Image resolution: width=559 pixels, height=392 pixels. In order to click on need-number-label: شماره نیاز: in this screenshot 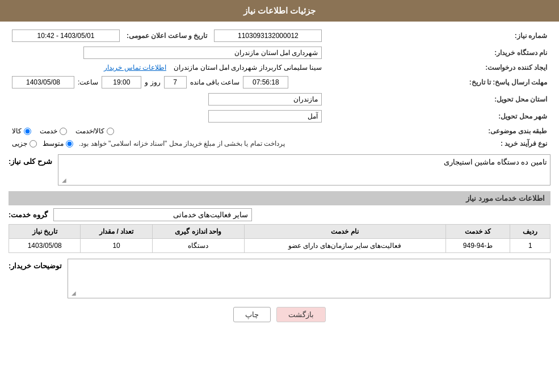, I will do `click(438, 36)`.